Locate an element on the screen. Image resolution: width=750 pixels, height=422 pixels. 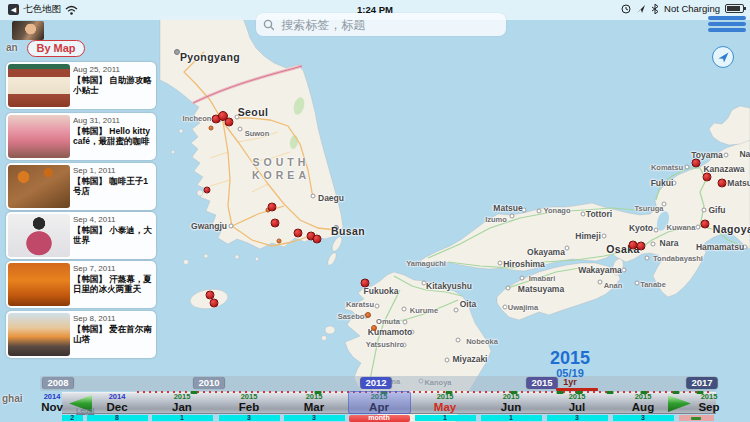
timeline-selected-month-overlay is located at coordinates (380, 402).